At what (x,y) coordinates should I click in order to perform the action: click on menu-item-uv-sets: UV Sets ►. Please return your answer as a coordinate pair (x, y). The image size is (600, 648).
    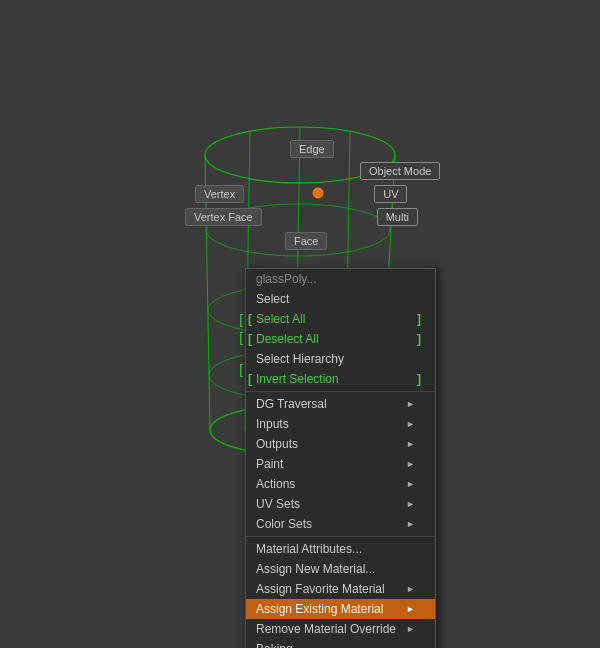
    Looking at the image, I should click on (340, 504).